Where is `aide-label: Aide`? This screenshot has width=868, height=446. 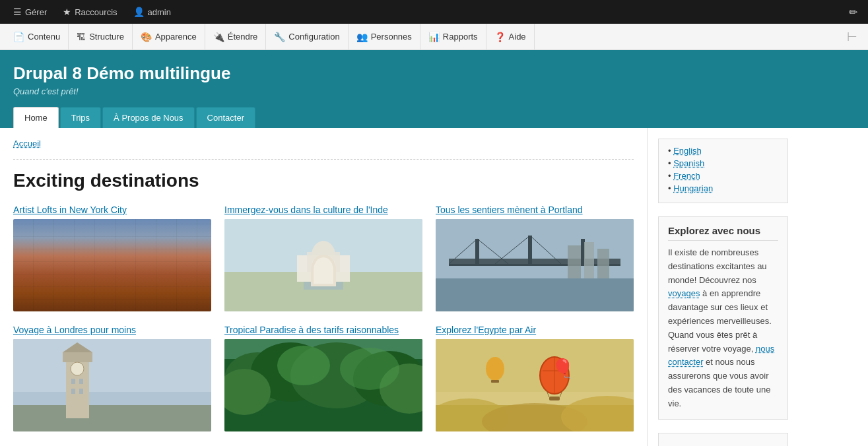
aide-label: Aide is located at coordinates (517, 37).